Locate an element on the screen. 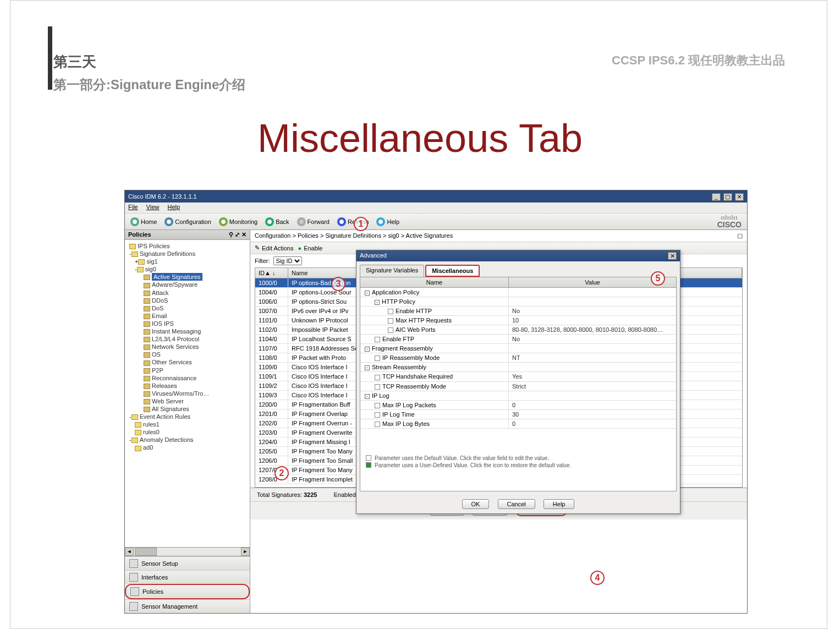 The height and width of the screenshot is (629, 840). property-row: Max HTTP Requests10 is located at coordinates (518, 320).